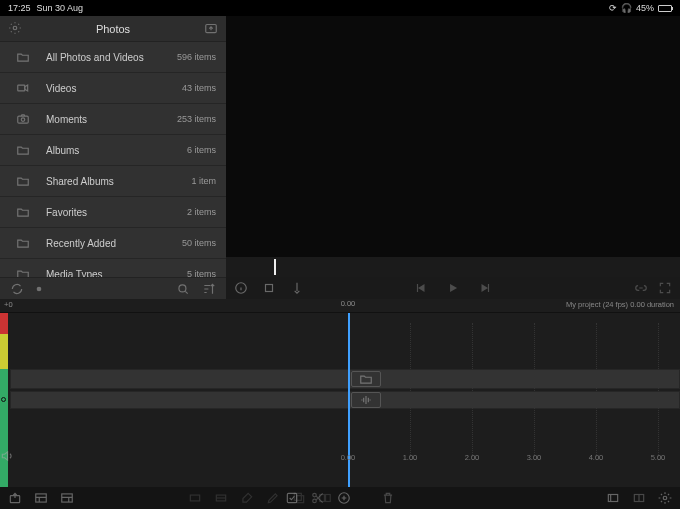 The height and width of the screenshot is (509, 680). I want to click on audio-track, so click(345, 400).